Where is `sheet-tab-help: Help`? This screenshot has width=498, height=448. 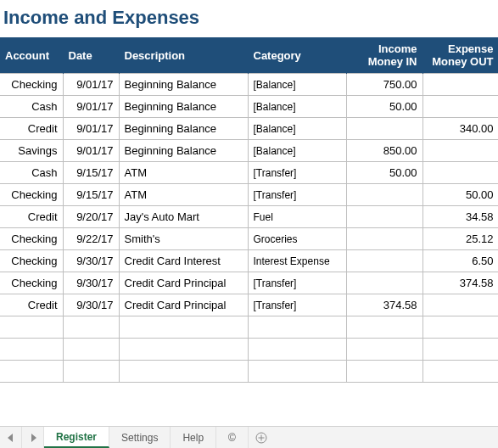 sheet-tab-help: Help is located at coordinates (193, 438).